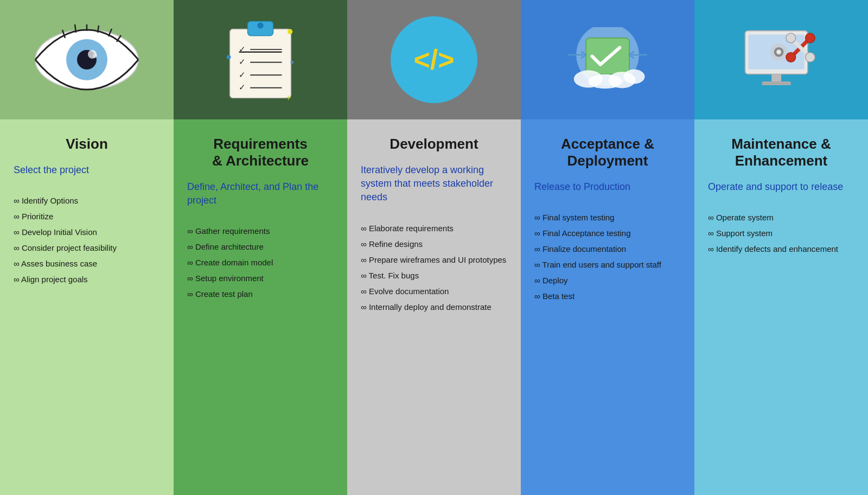 Image resolution: width=868 pixels, height=495 pixels. What do you see at coordinates (781, 249) in the screenshot?
I see `list-item: Identify defects and enhancement` at bounding box center [781, 249].